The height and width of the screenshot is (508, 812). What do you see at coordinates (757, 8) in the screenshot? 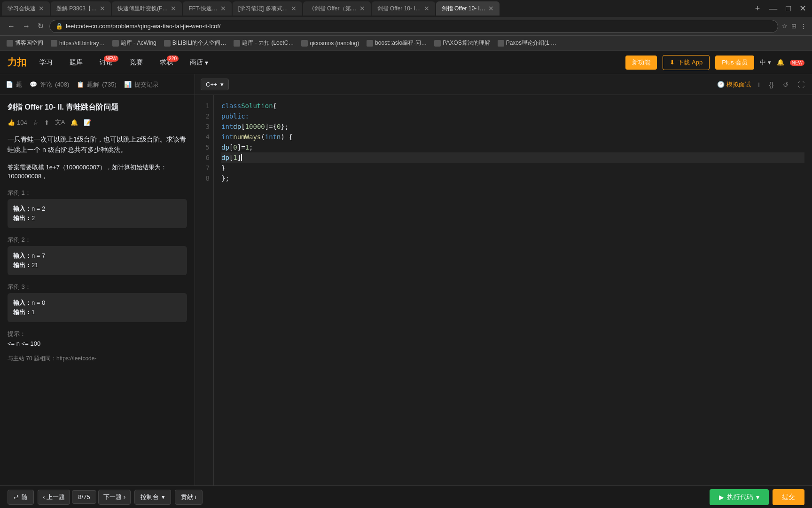
I see `new-tab-button: +` at bounding box center [757, 8].